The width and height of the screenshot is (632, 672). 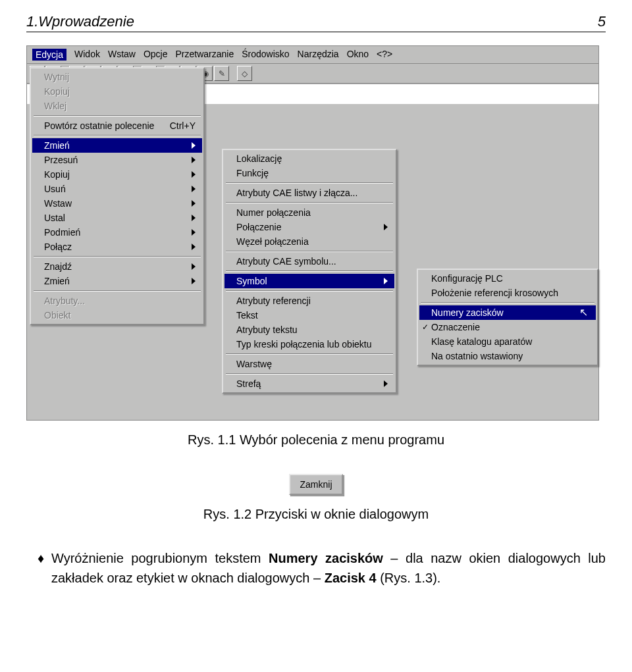 What do you see at coordinates (313, 55) in the screenshot?
I see `menubar: Edycja Widok Wstaw Opcje Przetwarzanie Ś…` at bounding box center [313, 55].